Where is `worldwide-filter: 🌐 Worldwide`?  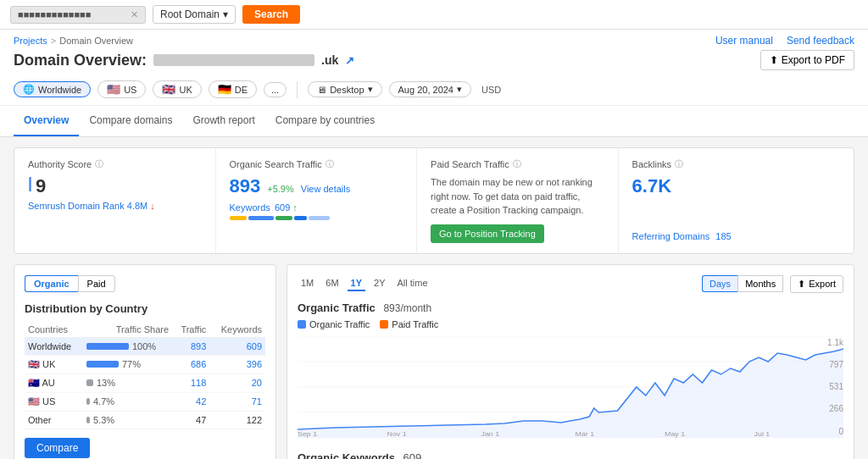
worldwide-filter: 🌐 Worldwide is located at coordinates (53, 90).